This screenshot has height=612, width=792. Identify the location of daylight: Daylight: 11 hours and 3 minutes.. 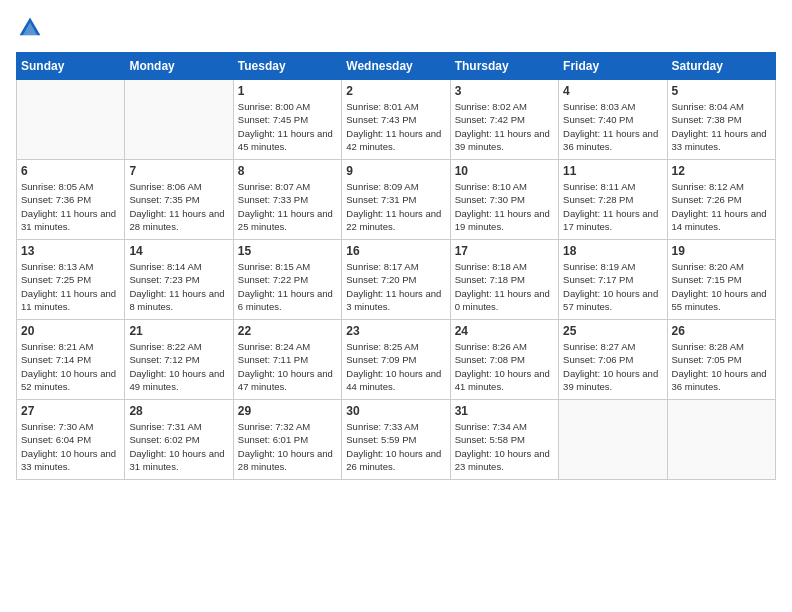
(394, 300).